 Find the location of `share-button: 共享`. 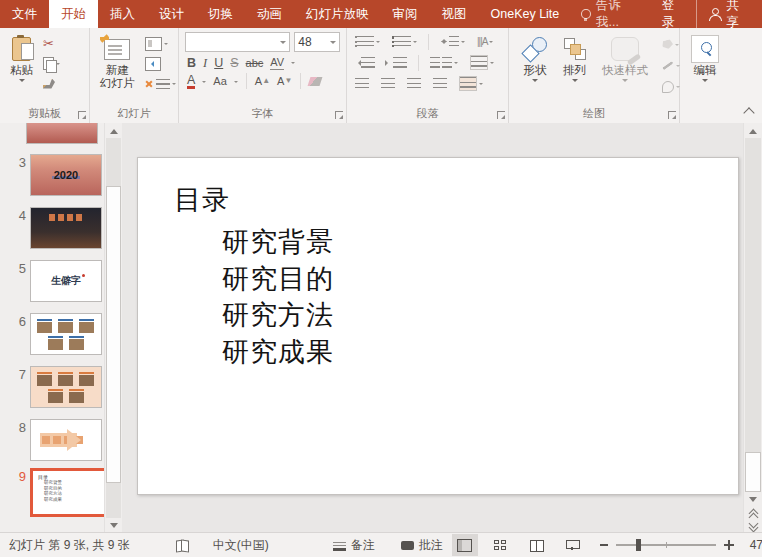

share-button: 共享 is located at coordinates (729, 14).